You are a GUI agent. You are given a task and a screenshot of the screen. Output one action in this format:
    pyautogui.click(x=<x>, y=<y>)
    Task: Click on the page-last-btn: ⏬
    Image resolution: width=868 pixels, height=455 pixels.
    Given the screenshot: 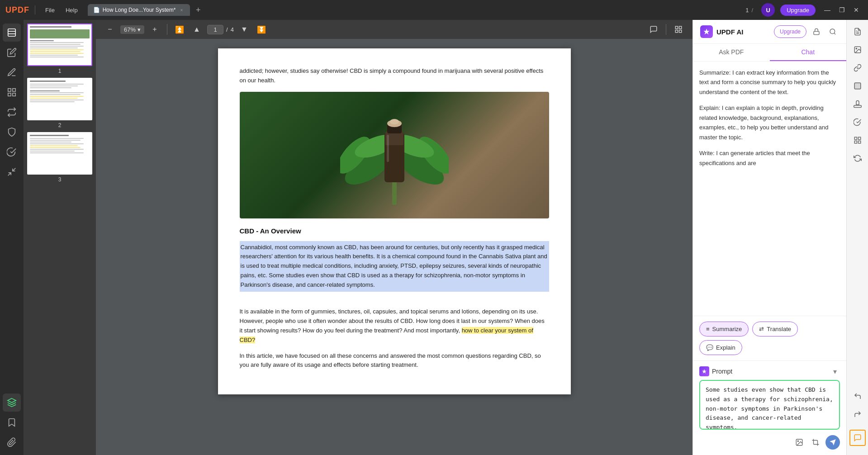 What is the action you would take?
    pyautogui.click(x=261, y=29)
    